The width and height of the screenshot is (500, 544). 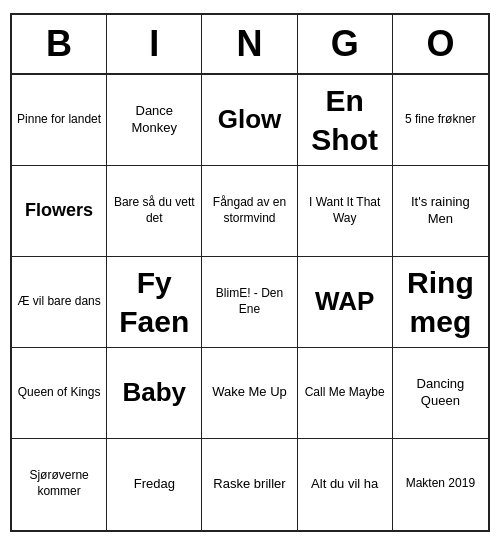 I want to click on bingo-header: BINGO, so click(x=250, y=45).